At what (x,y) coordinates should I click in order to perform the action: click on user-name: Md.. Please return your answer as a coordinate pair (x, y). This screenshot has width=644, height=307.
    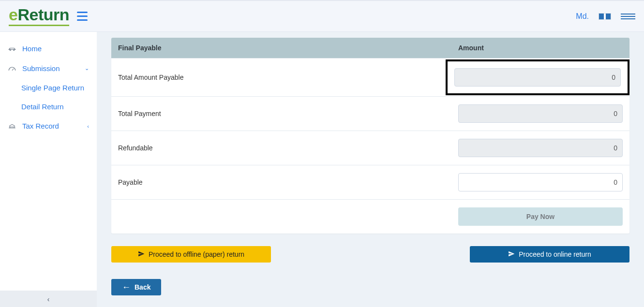
    Looking at the image, I should click on (583, 16).